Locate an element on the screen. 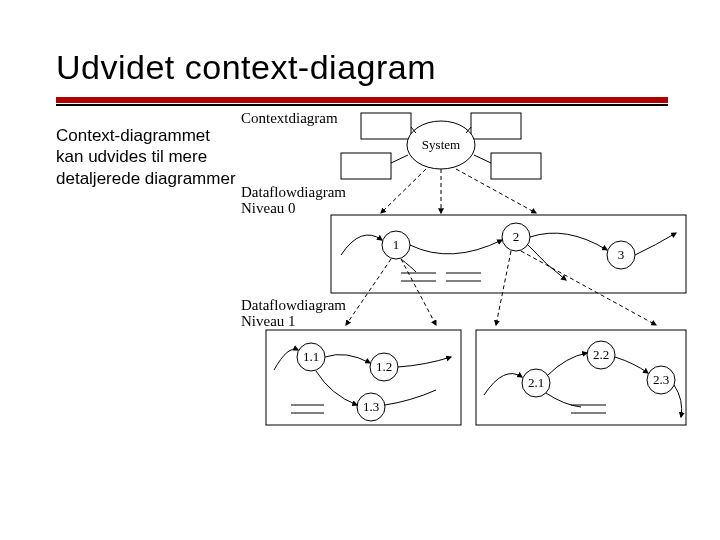 This screenshot has height=540, width=720. label-node11: 1.1 is located at coordinates (311, 356).